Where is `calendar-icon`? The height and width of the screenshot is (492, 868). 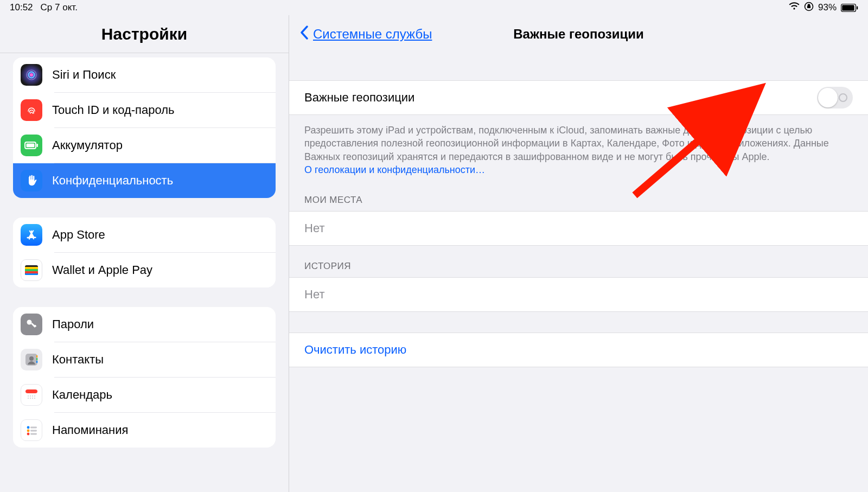 calendar-icon is located at coordinates (31, 395).